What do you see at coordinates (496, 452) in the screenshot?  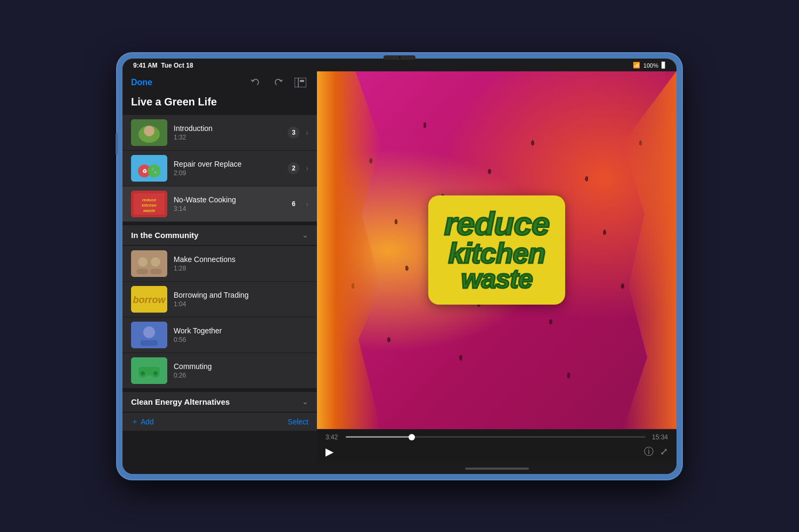 I see `controls-row: ▶ ⓘ ⤢` at bounding box center [496, 452].